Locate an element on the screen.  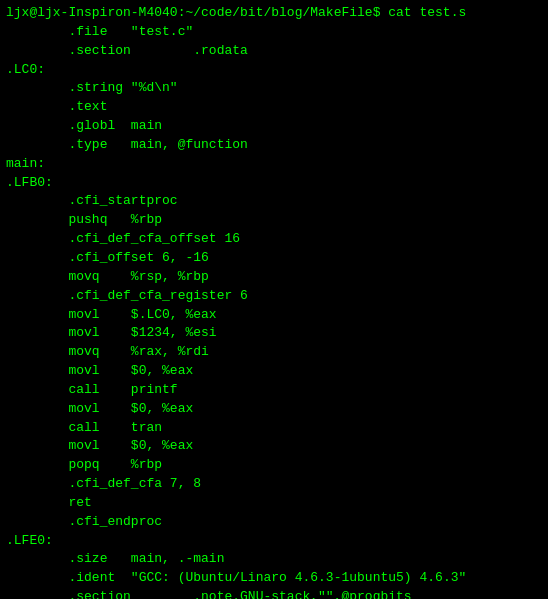
terminal-line: .cfi_def_cfa_offset 16 is located at coordinates (274, 240).